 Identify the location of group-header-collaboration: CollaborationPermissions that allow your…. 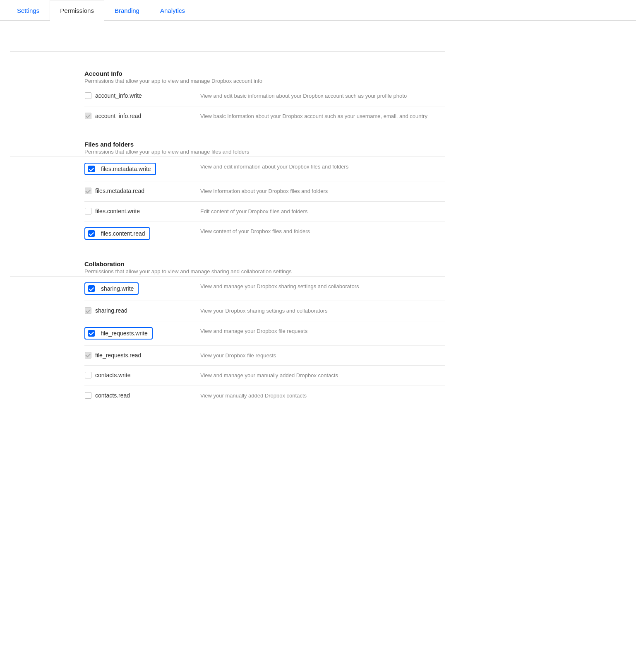
(228, 264).